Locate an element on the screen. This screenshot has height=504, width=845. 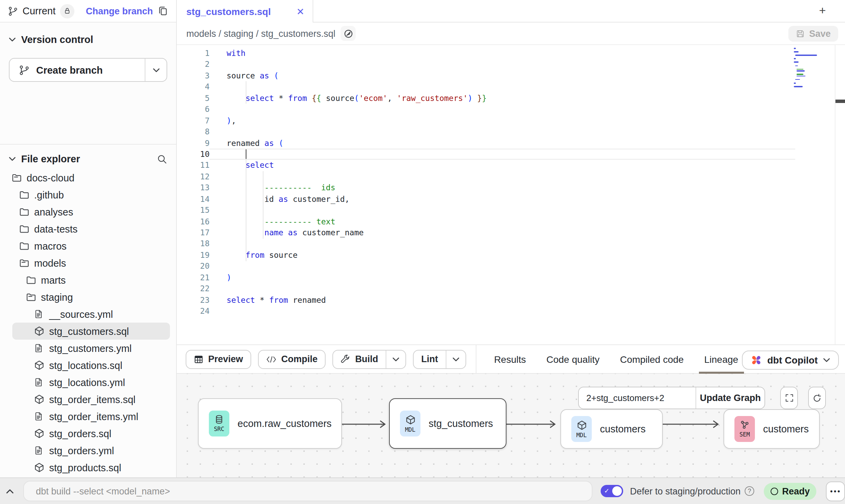
create-branch-button: Create branch is located at coordinates (88, 70).